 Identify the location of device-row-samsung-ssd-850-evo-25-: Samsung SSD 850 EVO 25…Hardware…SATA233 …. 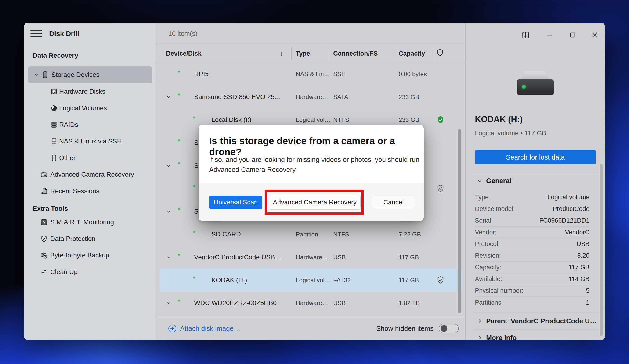
(311, 97).